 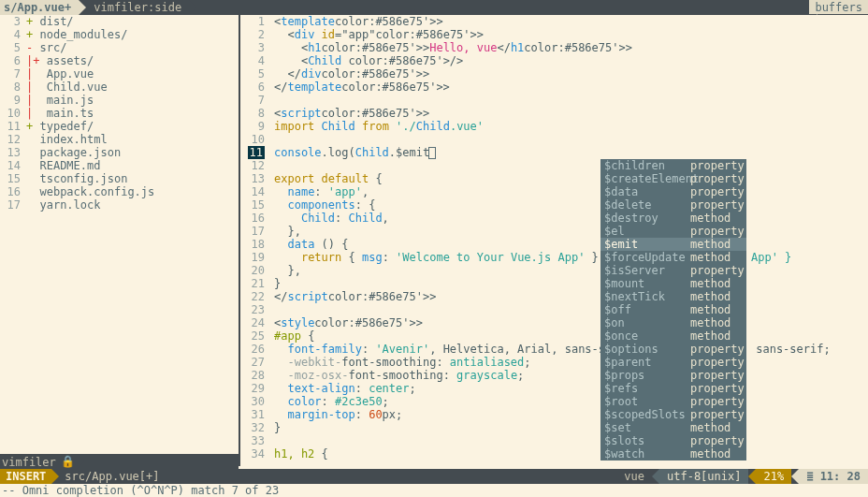 What do you see at coordinates (571, 415) in the screenshot?
I see `code-line: margin-top: 60px;` at bounding box center [571, 415].